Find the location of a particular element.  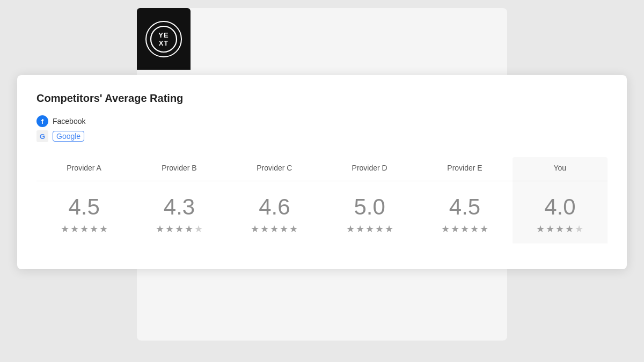

facebook-label: Facebook is located at coordinates (69, 121).